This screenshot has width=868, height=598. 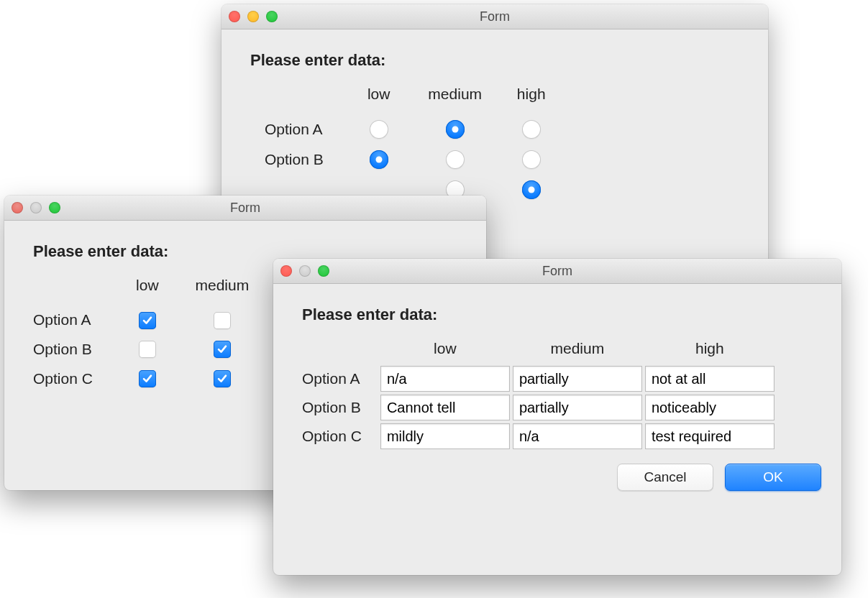 I want to click on radio-a-medium, so click(x=455, y=129).